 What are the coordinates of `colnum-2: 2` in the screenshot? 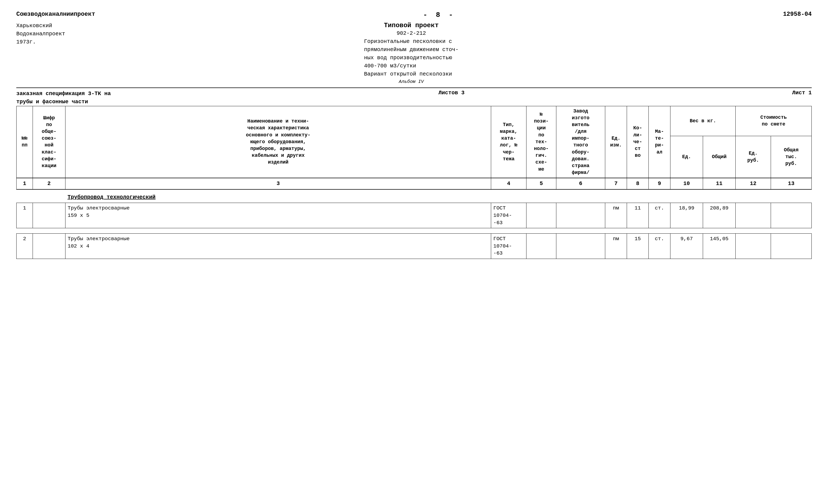 It's located at (49, 184).